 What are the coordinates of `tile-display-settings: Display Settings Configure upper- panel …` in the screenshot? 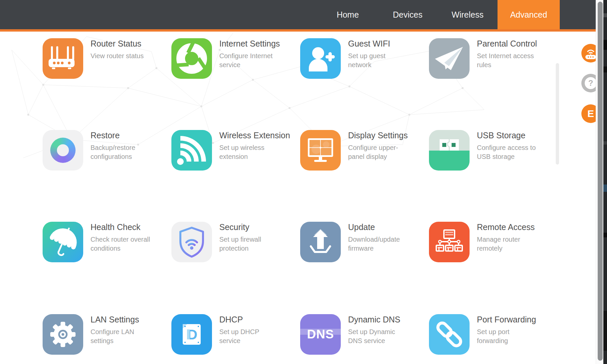 It's located at (365, 176).